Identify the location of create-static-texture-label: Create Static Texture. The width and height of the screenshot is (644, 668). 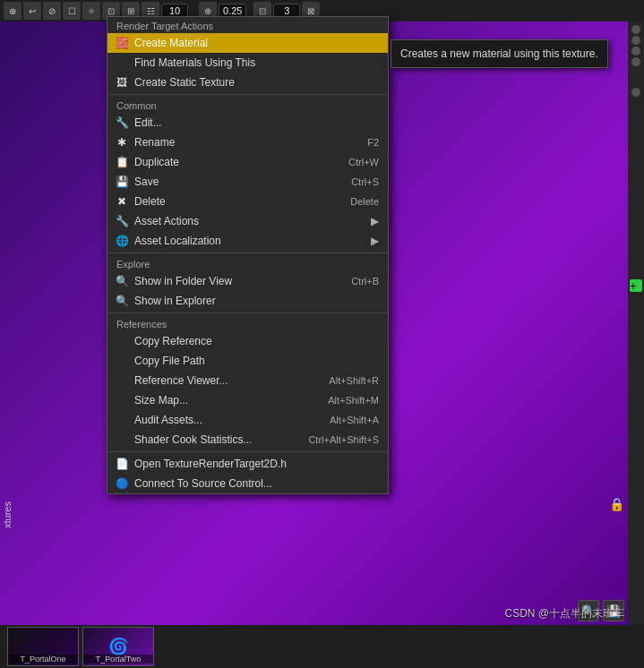
(185, 82).